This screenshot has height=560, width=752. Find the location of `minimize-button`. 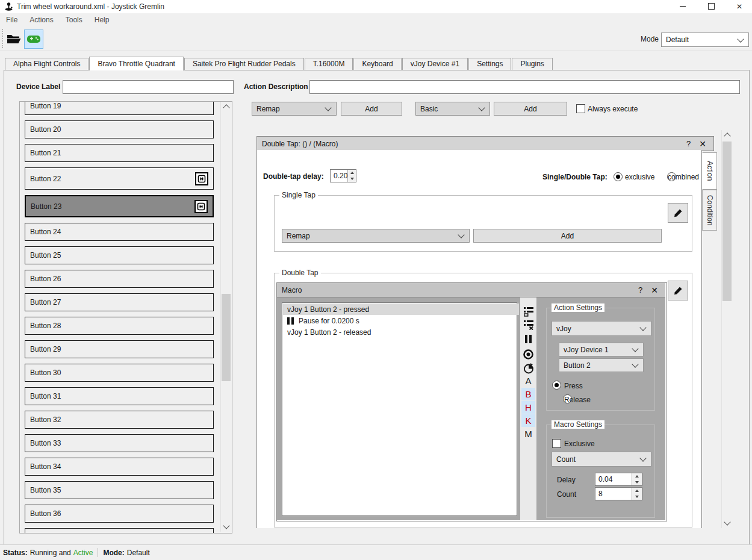

minimize-button is located at coordinates (683, 6).